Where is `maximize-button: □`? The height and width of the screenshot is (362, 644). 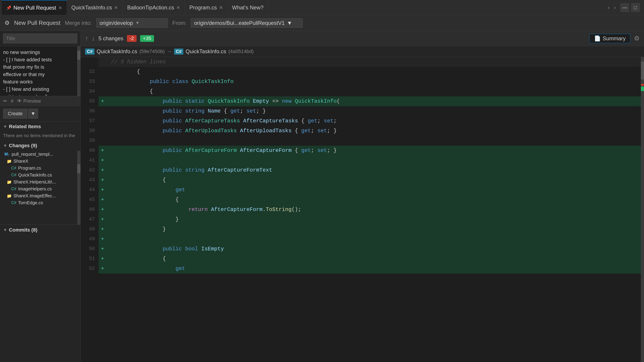 maximize-button: □ is located at coordinates (636, 7).